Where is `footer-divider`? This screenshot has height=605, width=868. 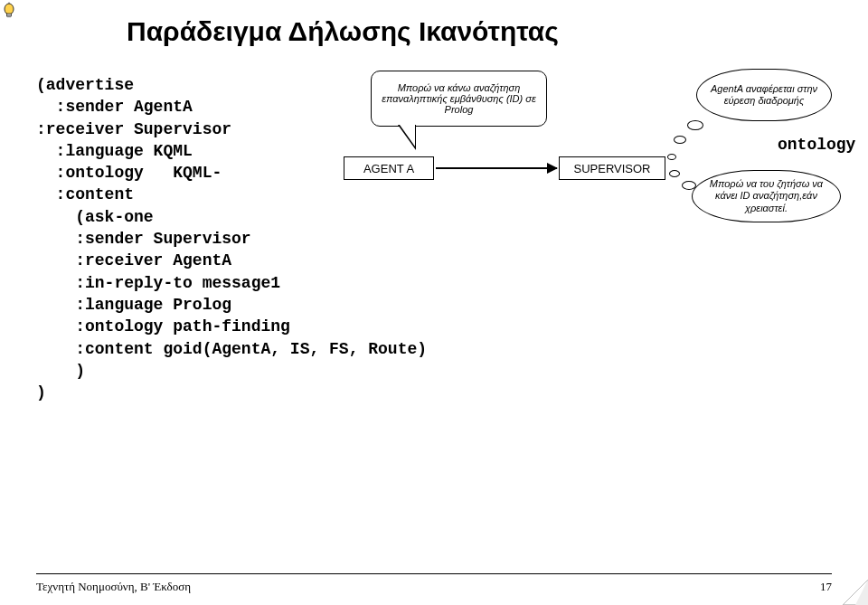 footer-divider is located at coordinates (434, 573).